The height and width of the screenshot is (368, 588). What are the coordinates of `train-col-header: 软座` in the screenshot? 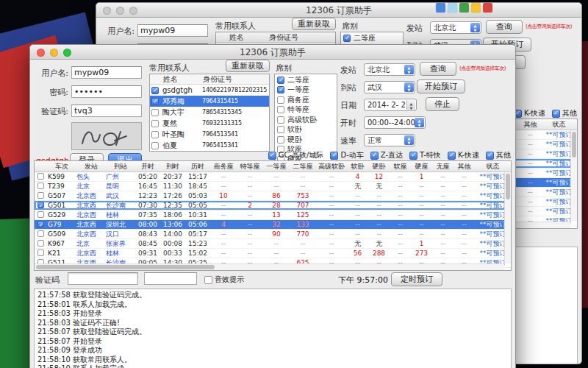 It's located at (400, 166).